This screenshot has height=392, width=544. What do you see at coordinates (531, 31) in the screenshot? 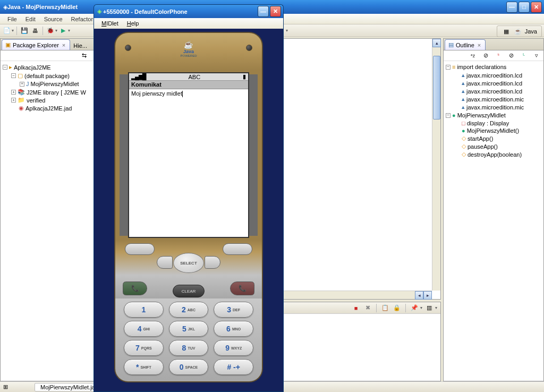
I see `perspective-label: Java` at bounding box center [531, 31].